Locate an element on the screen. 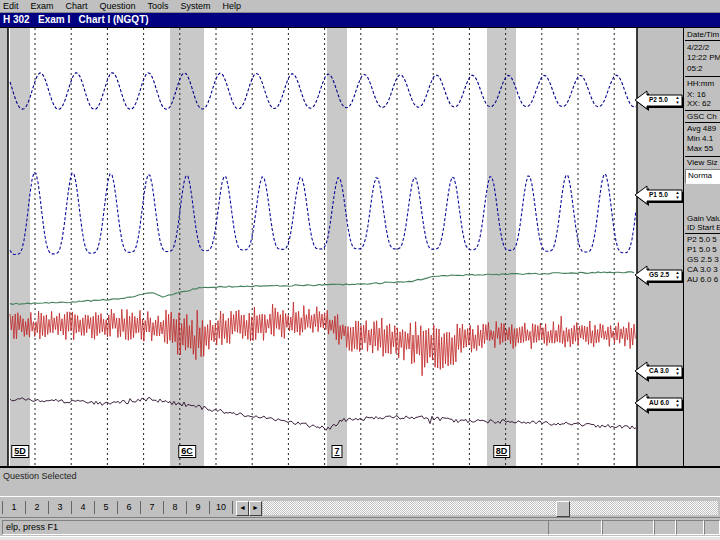  cursor-xx-value: XX: 62 is located at coordinates (699, 104).